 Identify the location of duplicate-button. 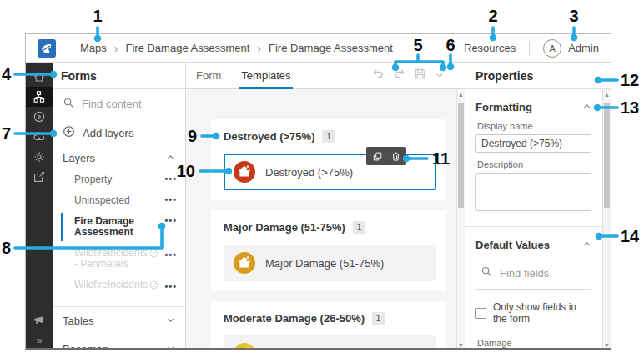
(377, 157).